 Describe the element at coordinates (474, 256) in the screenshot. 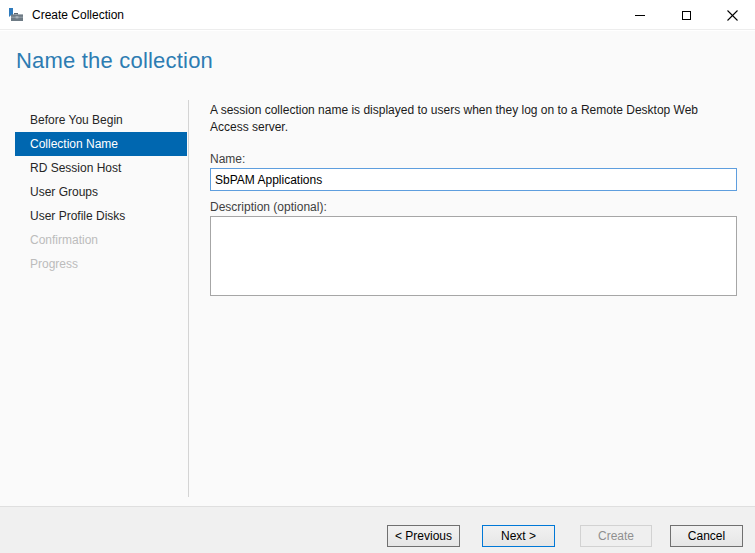

I see `description-textarea` at that location.